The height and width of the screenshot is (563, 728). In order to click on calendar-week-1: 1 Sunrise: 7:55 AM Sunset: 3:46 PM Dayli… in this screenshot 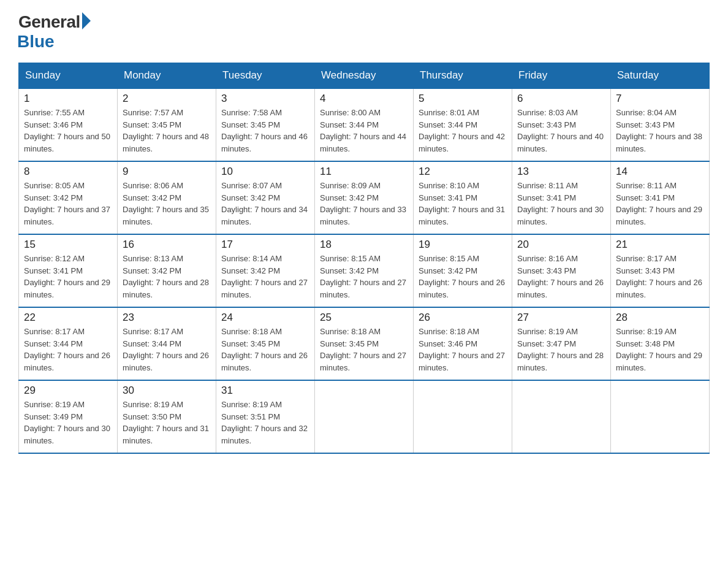, I will do `click(364, 125)`.